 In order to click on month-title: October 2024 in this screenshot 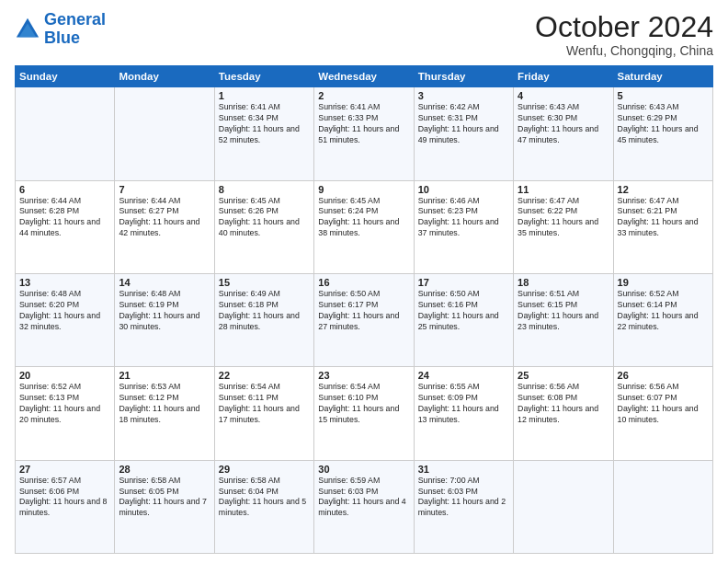, I will do `click(624, 28)`.